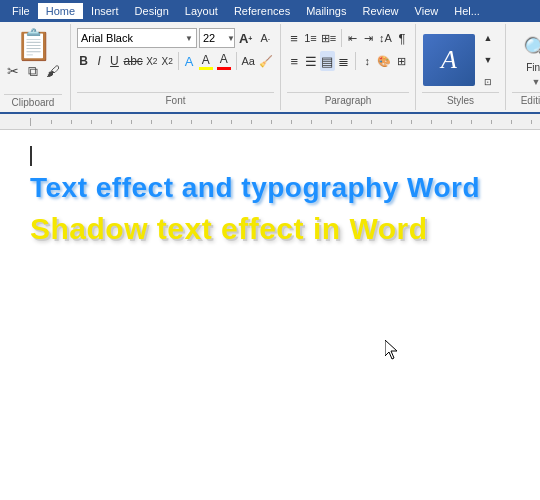 Image resolution: width=540 pixels, height=500 pixels. I want to click on shading-button: 🎨, so click(384, 61).